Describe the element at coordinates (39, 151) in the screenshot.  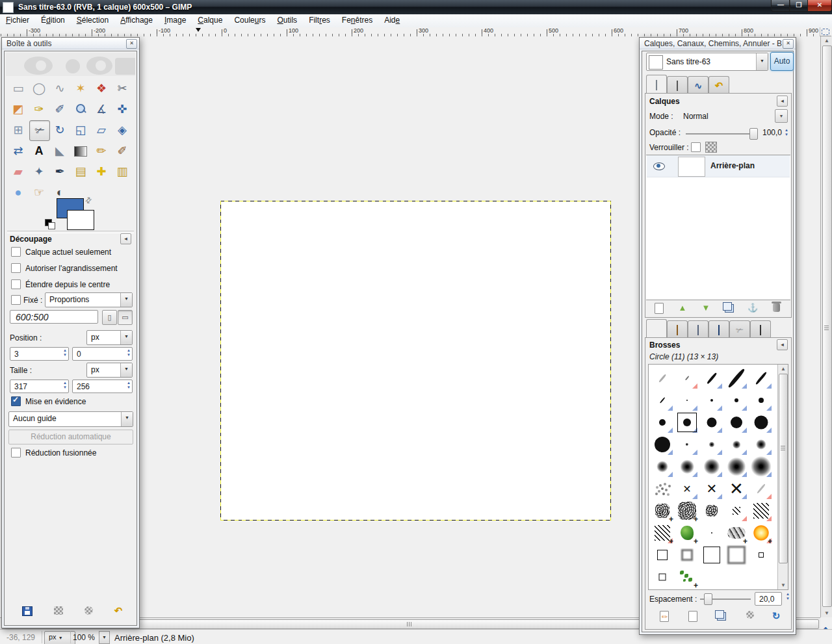
I see `text-tool-icon: A` at that location.